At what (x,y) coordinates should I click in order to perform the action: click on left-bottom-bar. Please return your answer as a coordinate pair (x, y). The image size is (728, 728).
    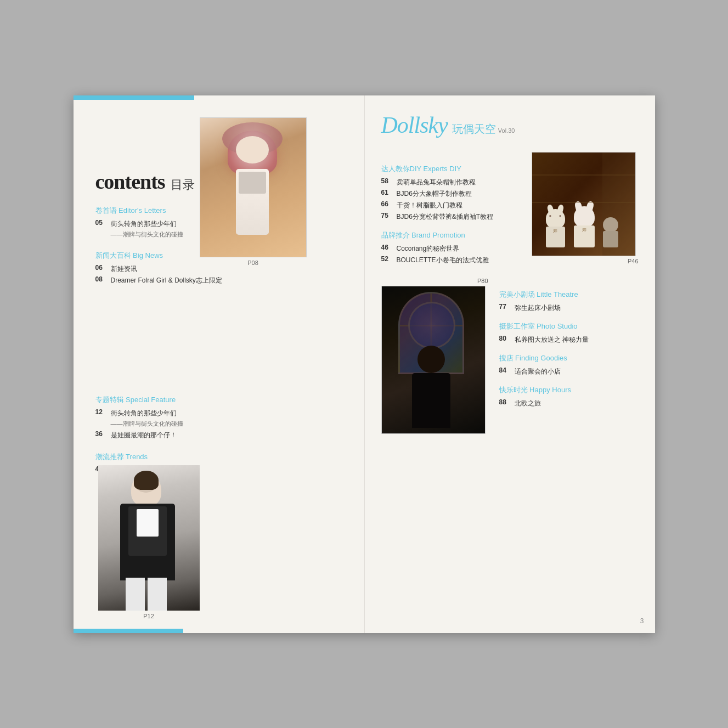
    Looking at the image, I should click on (128, 631).